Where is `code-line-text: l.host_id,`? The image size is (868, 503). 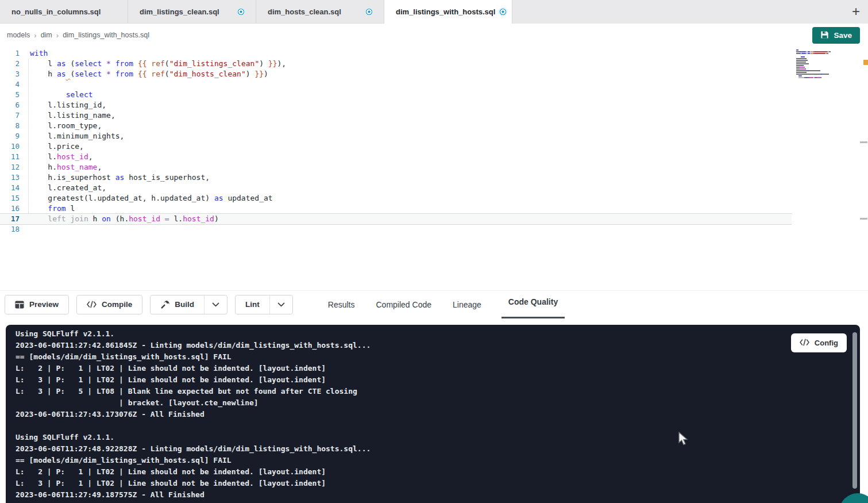 code-line-text: l.host_id, is located at coordinates (61, 157).